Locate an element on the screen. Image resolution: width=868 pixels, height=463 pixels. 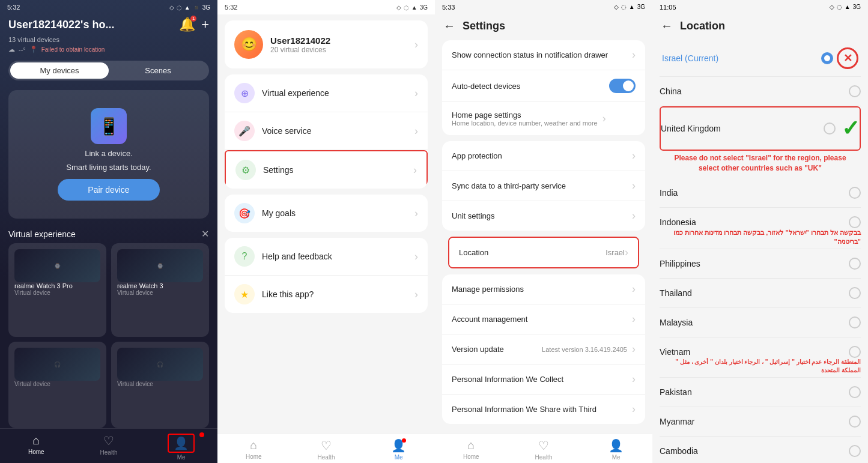
settings-row-manage-perm: Manage permissions › is located at coordinates (544, 289).